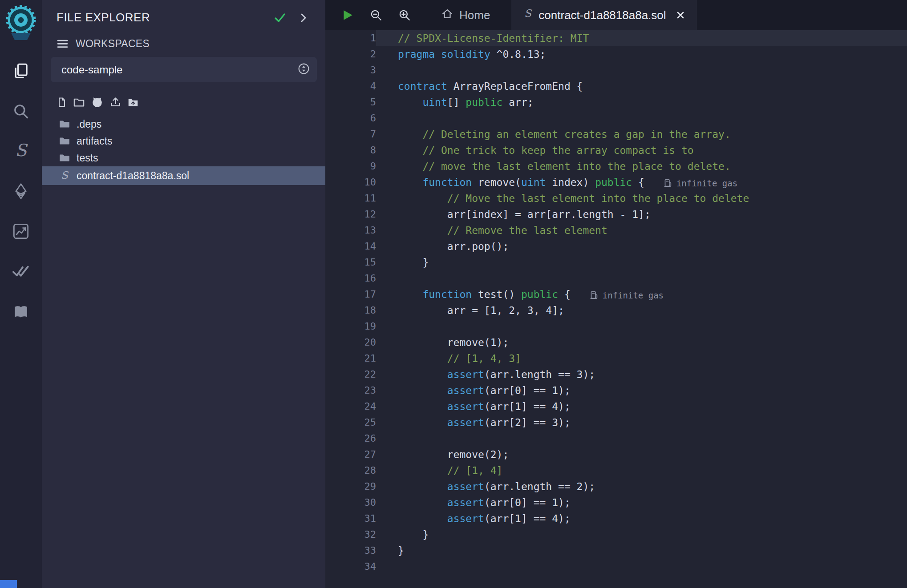  What do you see at coordinates (21, 311) in the screenshot?
I see `plugin-manager-rail-icon` at bounding box center [21, 311].